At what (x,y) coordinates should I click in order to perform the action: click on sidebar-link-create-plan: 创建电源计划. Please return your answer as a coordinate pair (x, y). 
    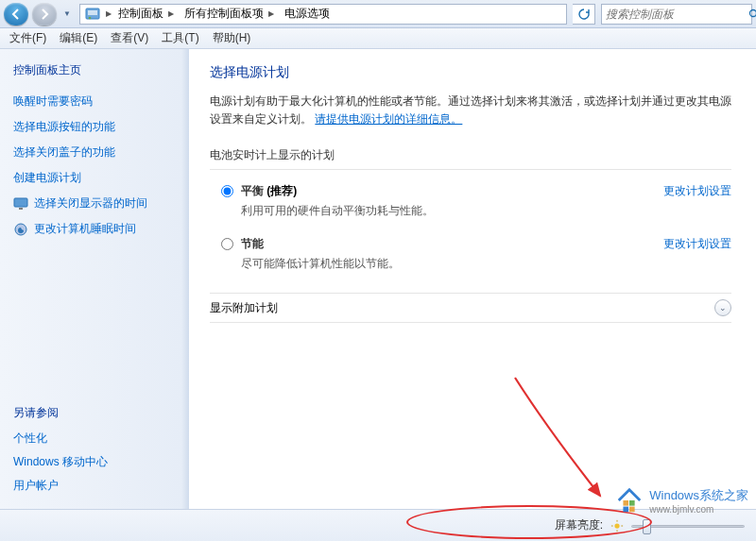
    Looking at the image, I should click on (94, 178).